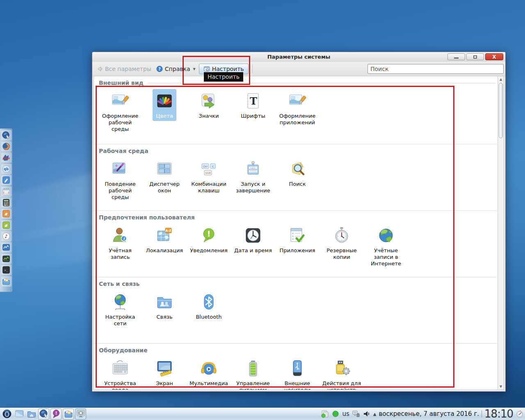  Describe the element at coordinates (429, 414) in the screenshot. I see `date-display: воскресенье, 7 августа 2016 г.` at that location.